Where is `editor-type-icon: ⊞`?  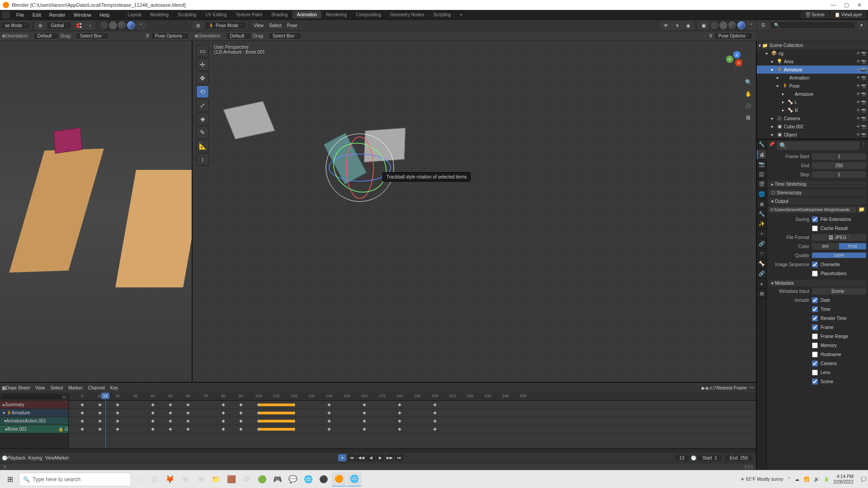 editor-type-icon: ⊞ is located at coordinates (198, 25).